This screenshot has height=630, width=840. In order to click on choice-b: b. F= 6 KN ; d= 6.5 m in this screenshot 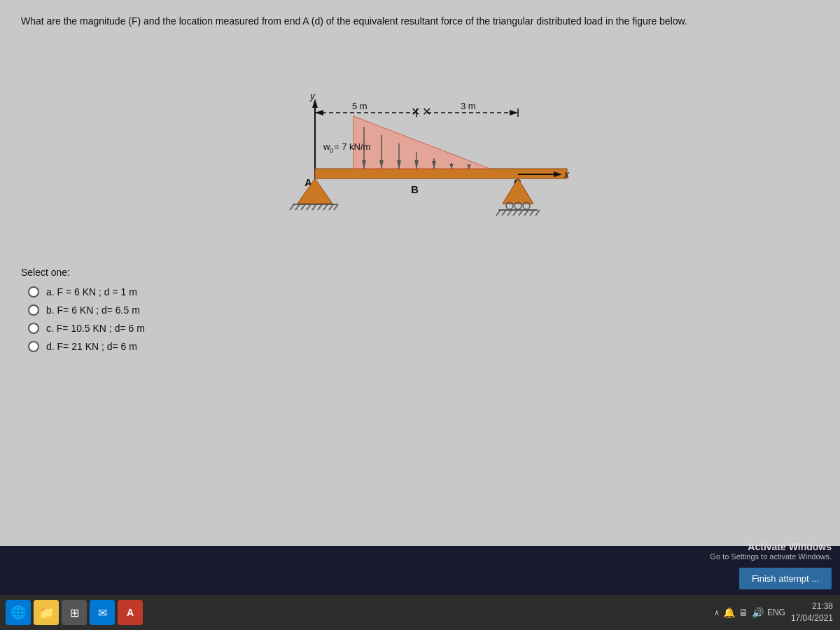, I will do `click(424, 310)`.